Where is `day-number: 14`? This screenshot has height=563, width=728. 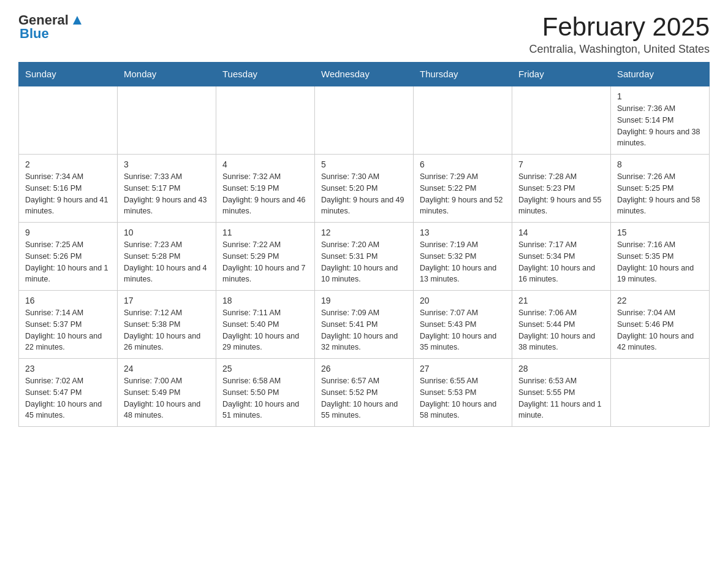
day-number: 14 is located at coordinates (561, 232).